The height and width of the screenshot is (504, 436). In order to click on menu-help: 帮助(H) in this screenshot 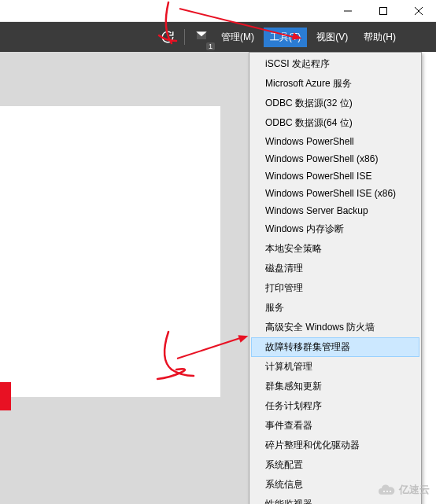, I will do `click(379, 38)`.